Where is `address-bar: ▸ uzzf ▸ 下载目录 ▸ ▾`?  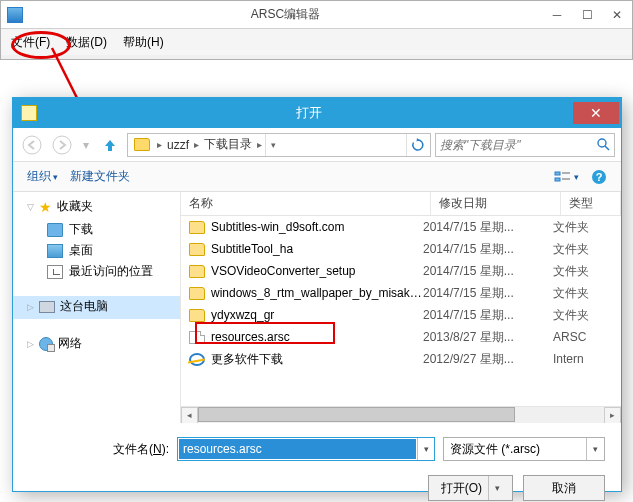
address-bar: ▸ uzzf ▸ 下载目录 ▸ ▾ is located at coordinates (279, 145).